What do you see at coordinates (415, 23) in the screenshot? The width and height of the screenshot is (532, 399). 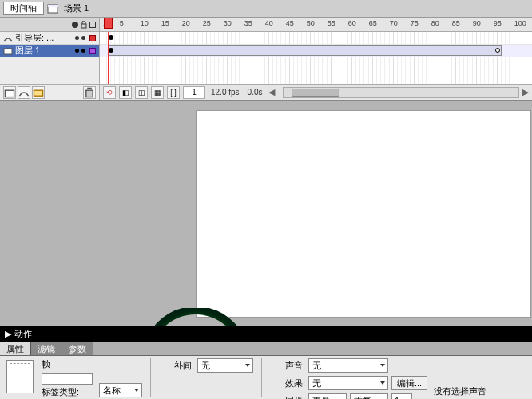 I see `ruler-tick: 75` at bounding box center [415, 23].